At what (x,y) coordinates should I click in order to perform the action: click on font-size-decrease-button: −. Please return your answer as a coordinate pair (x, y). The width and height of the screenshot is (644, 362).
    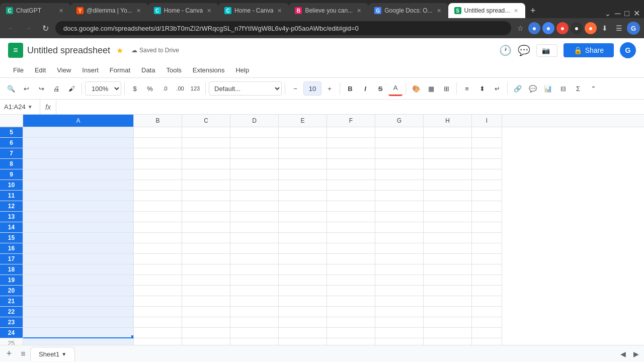
    Looking at the image, I should click on (295, 88).